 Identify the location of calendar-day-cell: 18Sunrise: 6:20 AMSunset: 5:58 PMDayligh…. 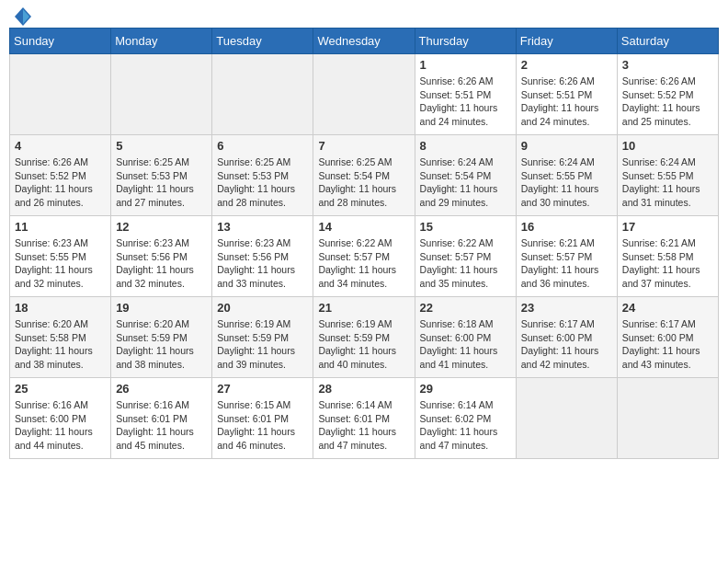
(61, 338).